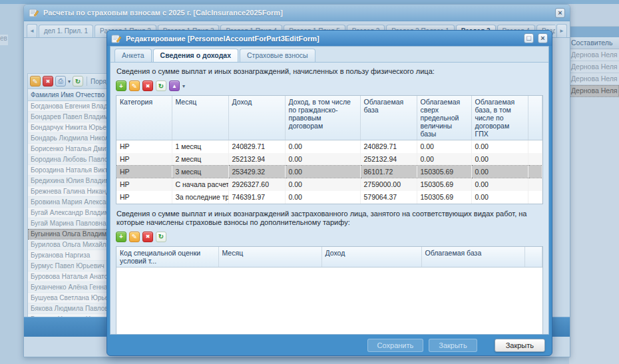  What do you see at coordinates (329, 146) in the screenshot?
I see `income-row: НР1 месяц240829.710.00240829.710.000.00` at bounding box center [329, 146].